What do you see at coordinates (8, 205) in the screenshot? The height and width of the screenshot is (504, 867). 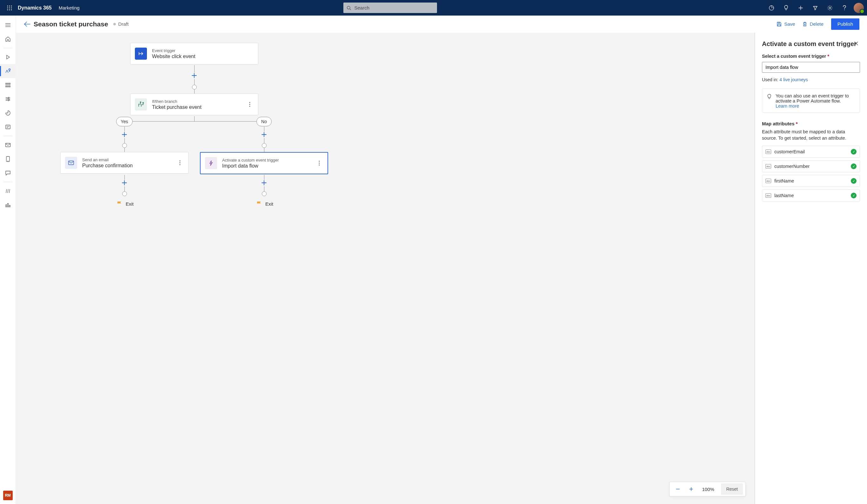 I see `nav-bars` at bounding box center [8, 205].